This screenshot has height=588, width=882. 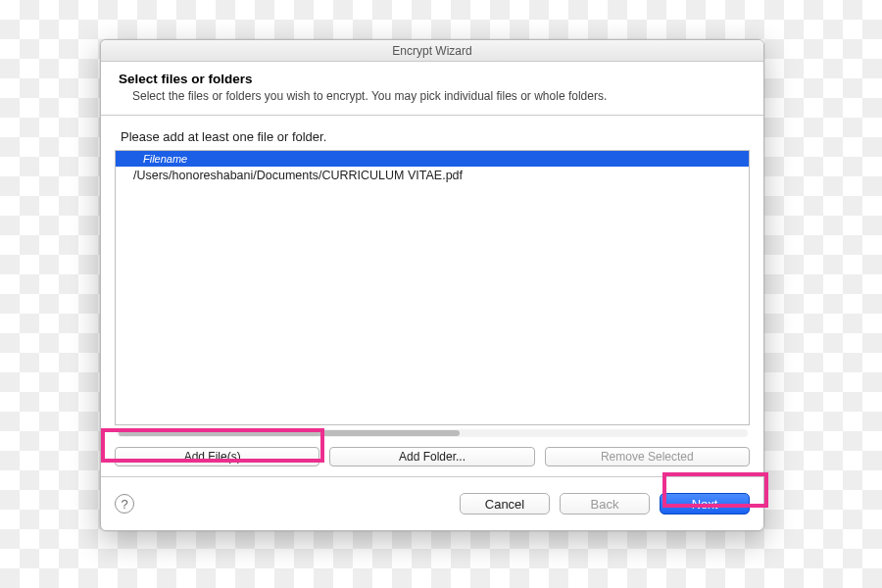 What do you see at coordinates (505, 504) in the screenshot?
I see `cancel-button: Cancel` at bounding box center [505, 504].